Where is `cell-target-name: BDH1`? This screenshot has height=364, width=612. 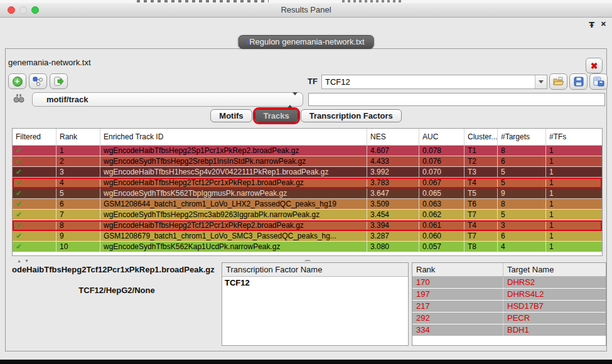
cell-target-name: BDH1 is located at coordinates (555, 330).